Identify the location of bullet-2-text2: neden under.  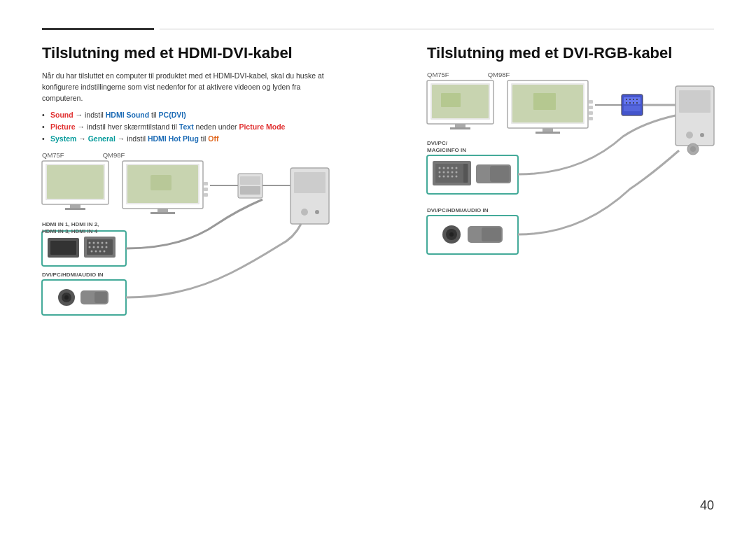
(218, 127).